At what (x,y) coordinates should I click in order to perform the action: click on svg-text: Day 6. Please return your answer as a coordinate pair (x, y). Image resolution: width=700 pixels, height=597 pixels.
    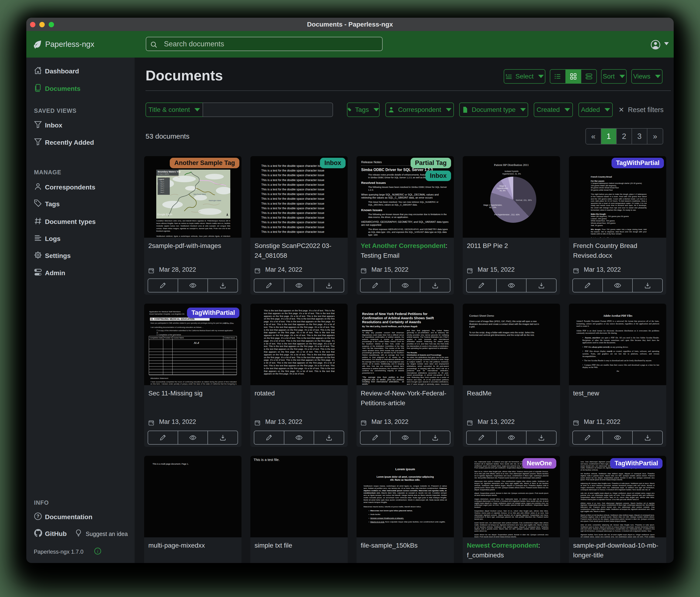
    Looking at the image, I should click on (162, 192).